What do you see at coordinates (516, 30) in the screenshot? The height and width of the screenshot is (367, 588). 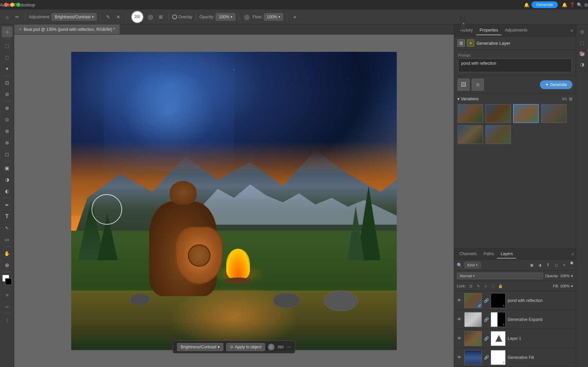 I see `tab-adjustments: Adjustments` at bounding box center [516, 30].